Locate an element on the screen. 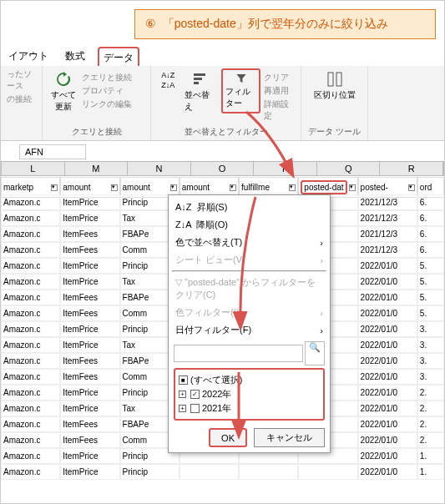  search-icon: 🔍 is located at coordinates (315, 354).